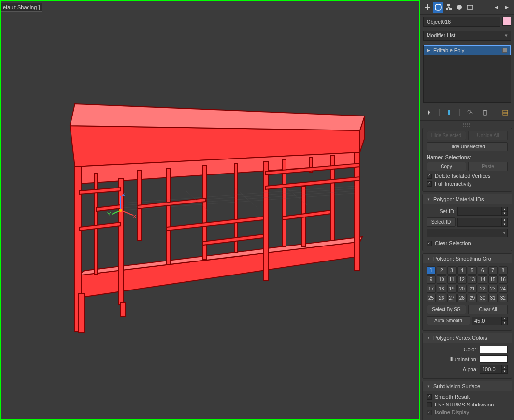  Describe the element at coordinates (503, 279) in the screenshot. I see `smoothing-group-button-16: 16` at that location.